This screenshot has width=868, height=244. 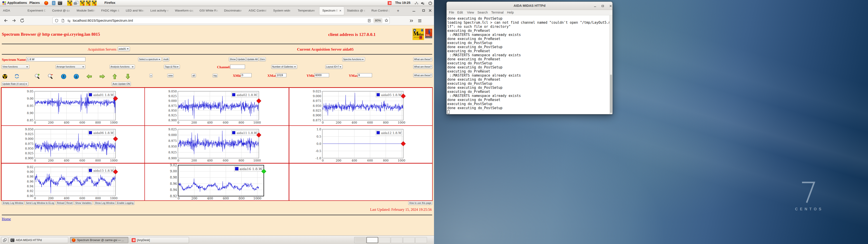 I want to click on distro-logo-icon, so click(x=4, y=3).